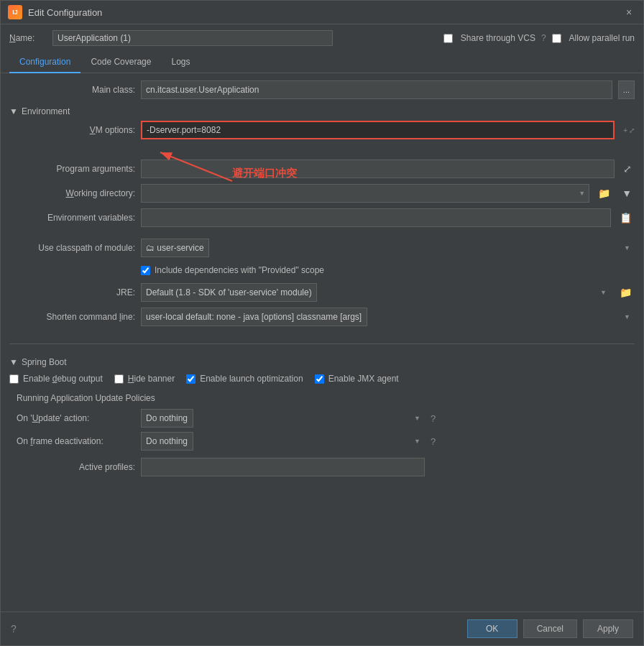 The width and height of the screenshot is (644, 646). What do you see at coordinates (72, 169) in the screenshot?
I see `program-args-label: Program arguments:` at bounding box center [72, 169].